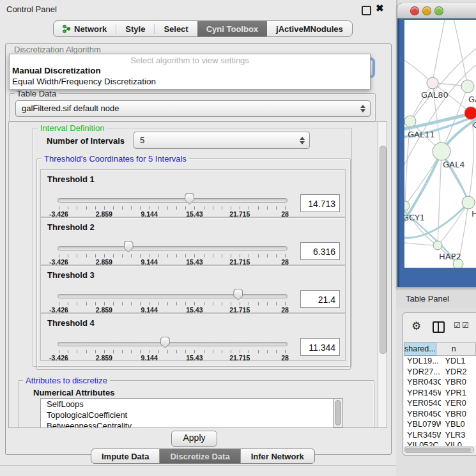  What do you see at coordinates (440, 382) in the screenshot?
I see `table-row: YBR043CYBR0` at bounding box center [440, 382].